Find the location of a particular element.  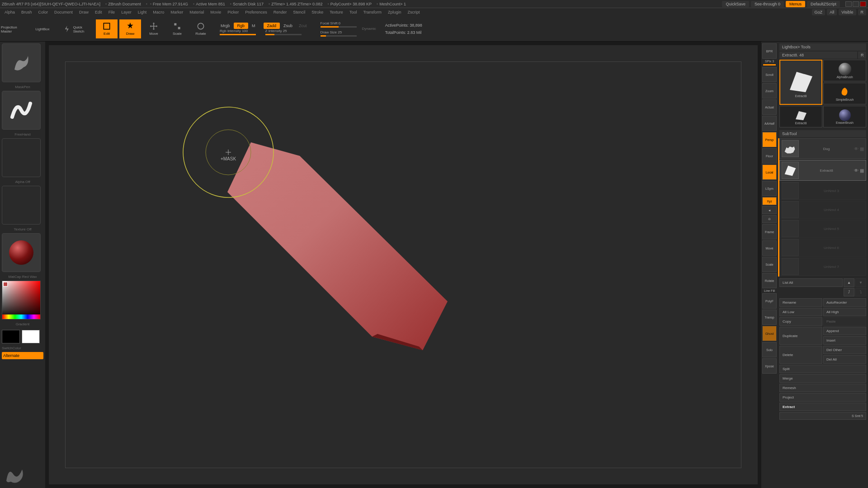

move-down-button: ⤵ is located at coordinates (861, 292).